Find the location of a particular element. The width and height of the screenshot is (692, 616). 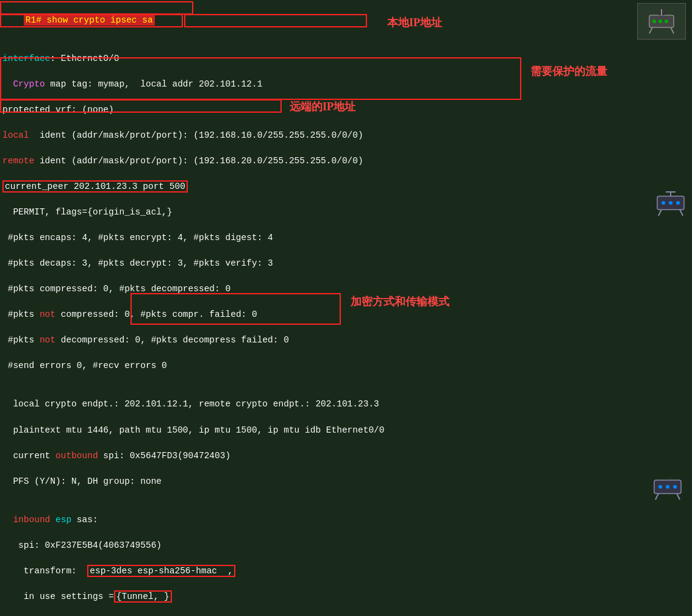

spi-value: spi: 0x5647FD3(90472403) is located at coordinates (165, 456).